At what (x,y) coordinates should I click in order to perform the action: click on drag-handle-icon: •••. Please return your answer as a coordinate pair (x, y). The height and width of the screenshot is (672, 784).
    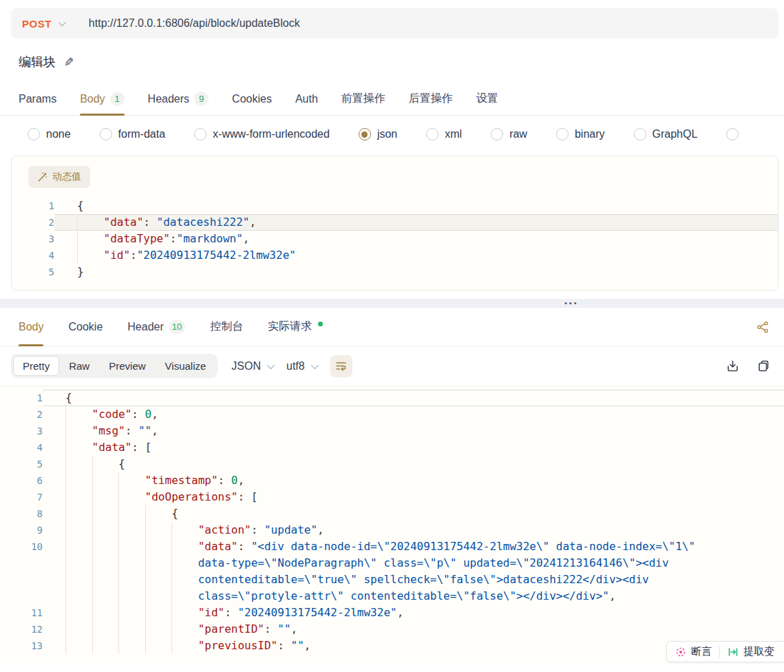
    Looking at the image, I should click on (571, 303).